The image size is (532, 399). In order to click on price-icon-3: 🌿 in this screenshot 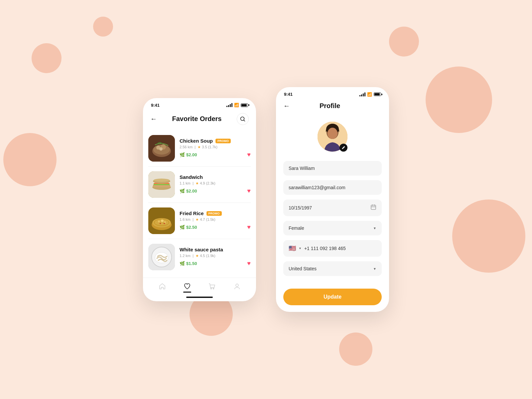, I will do `click(182, 227)`.